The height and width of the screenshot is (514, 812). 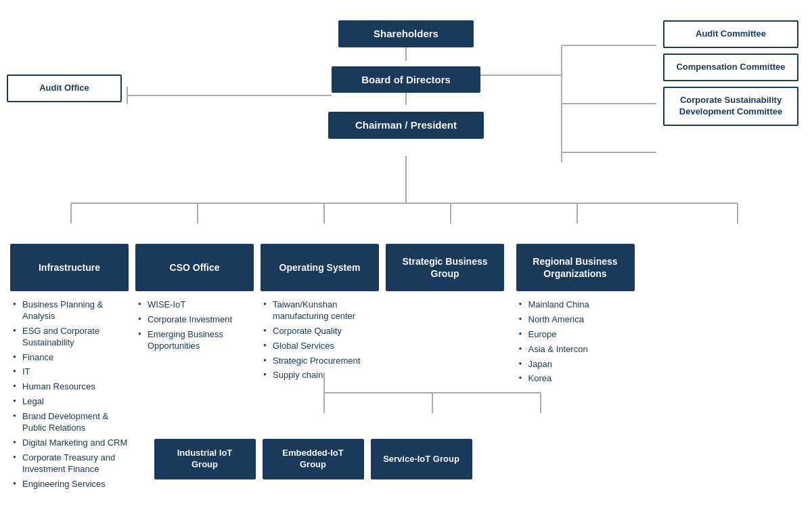 I want to click on service-iot-label: Service-IoT Group, so click(x=421, y=459).